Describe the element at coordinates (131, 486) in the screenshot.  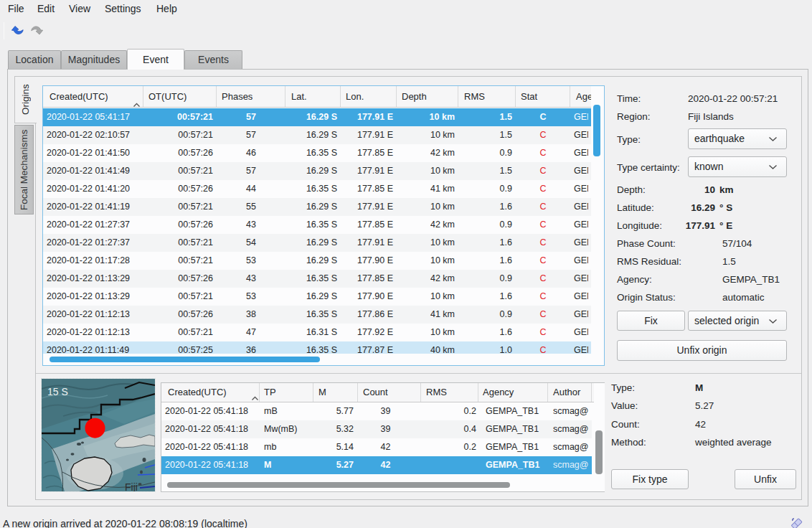
I see `svg-text: Fiji` at that location.